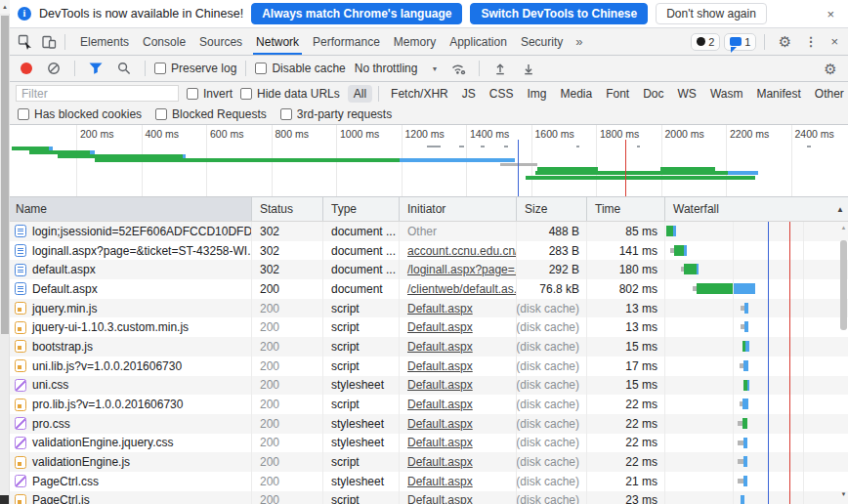 The height and width of the screenshot is (504, 848). Describe the element at coordinates (578, 41) in the screenshot. I see `more-tabs-icon: »` at that location.